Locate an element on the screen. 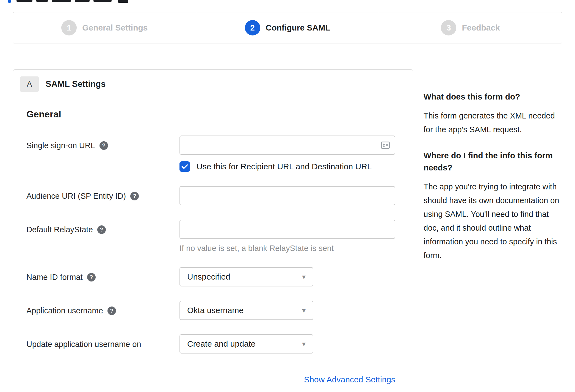 Image resolution: width=575 pixels, height=392 pixels. sso-url-input is located at coordinates (288, 145).